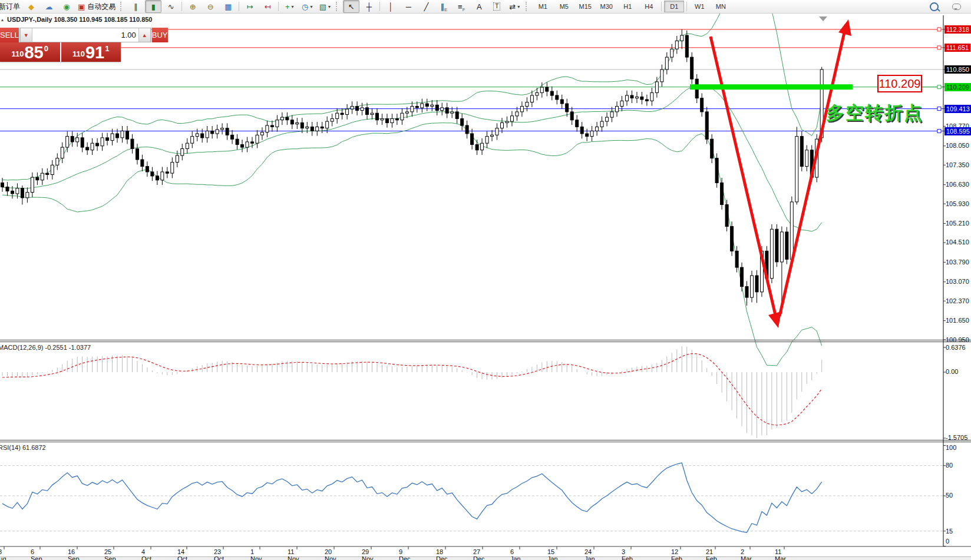 The width and height of the screenshot is (971, 560). I want to click on one-click-trade-panel: SELL ▼ ▲ BUY 110850 110911, so click(60, 45).